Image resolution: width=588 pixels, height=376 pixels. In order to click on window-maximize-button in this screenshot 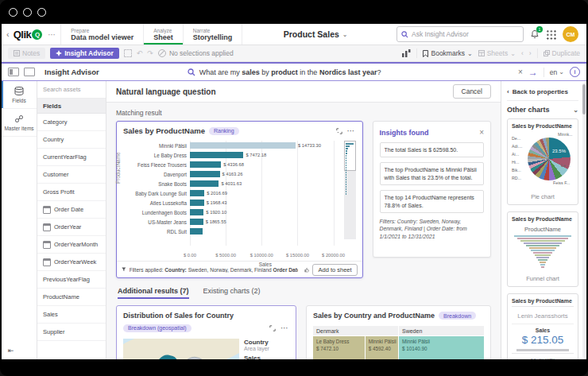, I will do `click(41, 13)`.